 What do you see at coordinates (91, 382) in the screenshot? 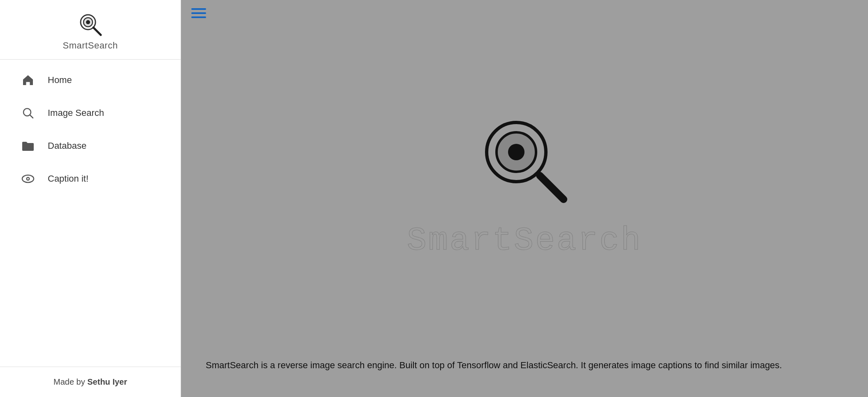
I see `sidebar-footer: Made by Sethu Iyer` at bounding box center [91, 382].